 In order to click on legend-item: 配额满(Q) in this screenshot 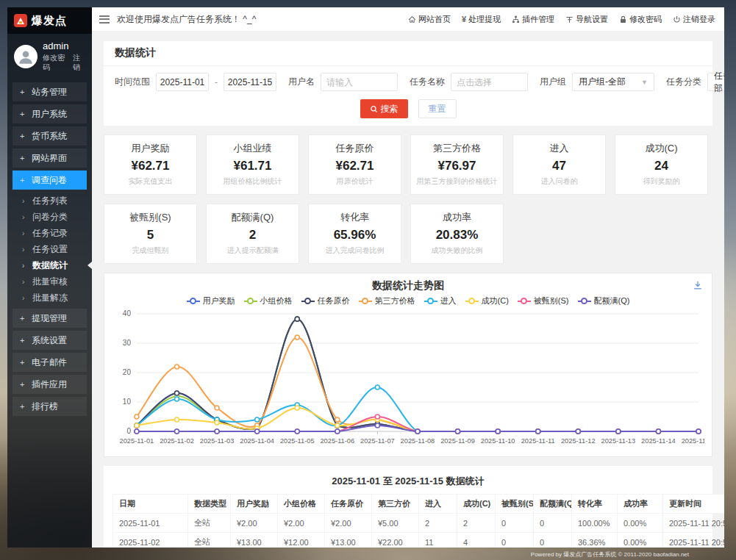, I will do `click(604, 301)`.